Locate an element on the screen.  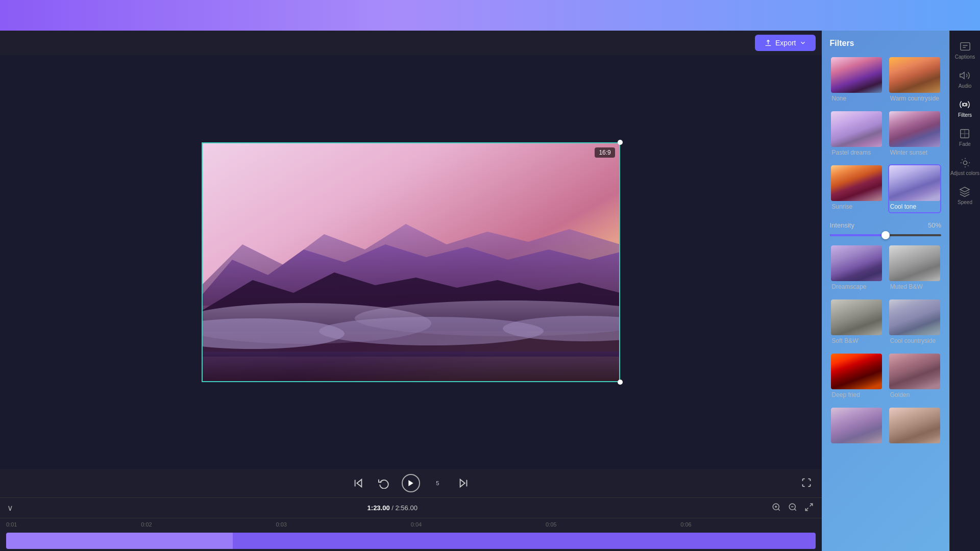
total-time: 2:56.00 is located at coordinates (406, 508).